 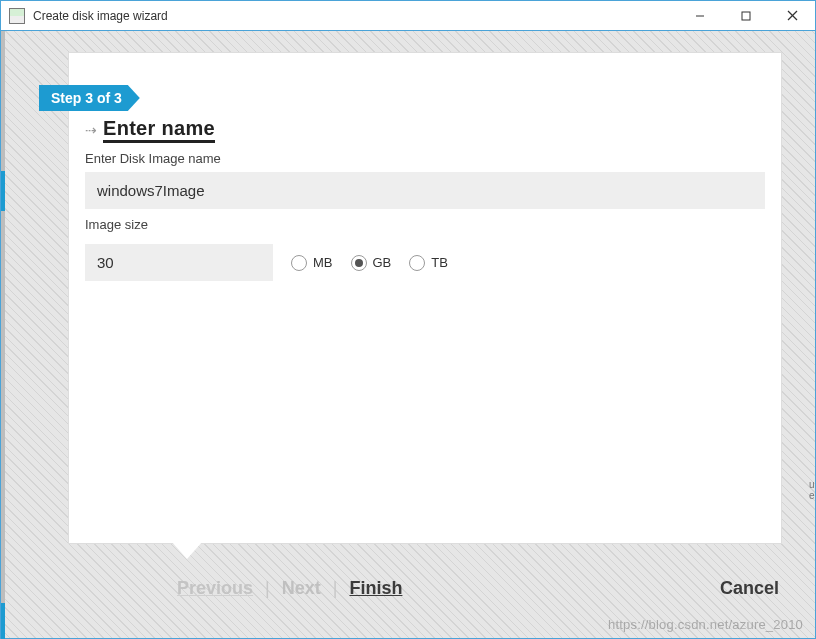 What do you see at coordinates (378, 588) in the screenshot?
I see `nav-buttons: Previous | Next | Finish` at bounding box center [378, 588].